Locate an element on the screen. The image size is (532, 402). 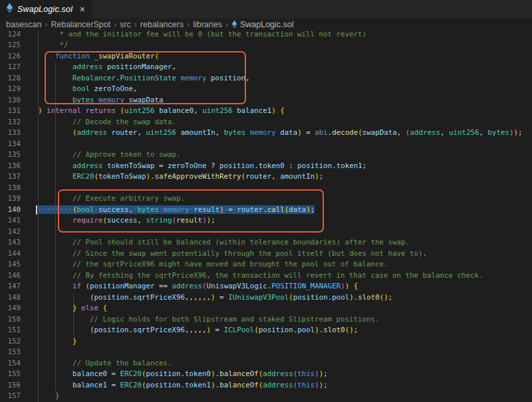
code-text: bytes memory swapData is located at coordinates (92, 100).